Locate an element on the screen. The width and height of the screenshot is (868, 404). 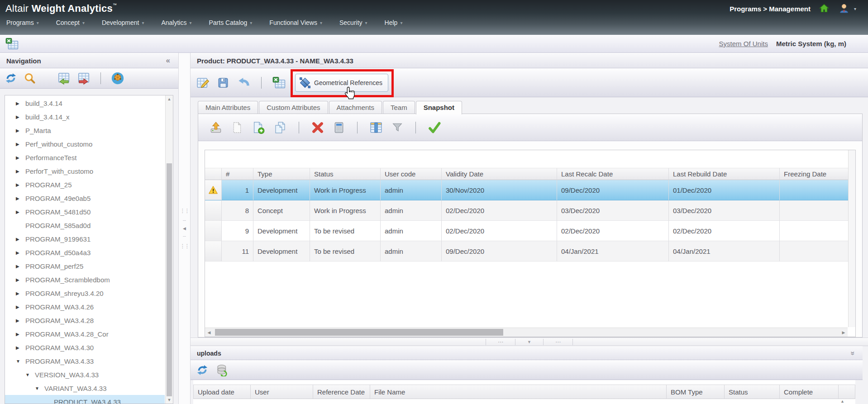
database-export-icon is located at coordinates (222, 370).